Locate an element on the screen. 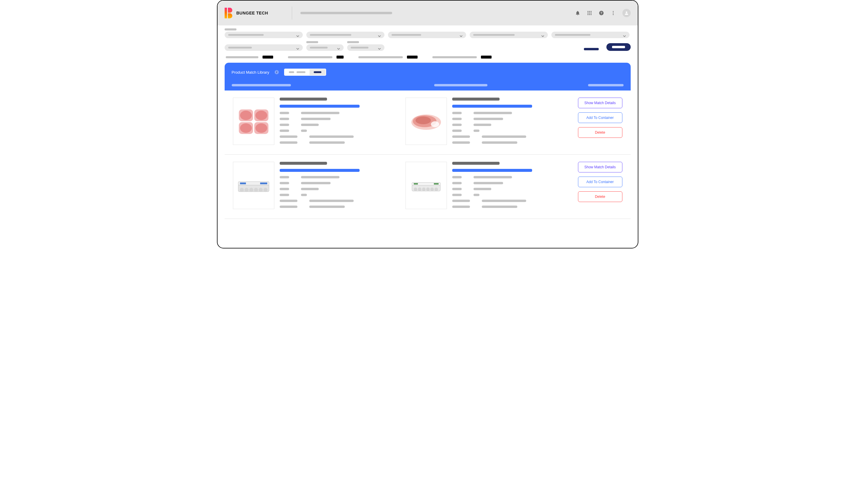 Image resolution: width=855 pixels, height=504 pixels. primary-action-button is located at coordinates (618, 47).